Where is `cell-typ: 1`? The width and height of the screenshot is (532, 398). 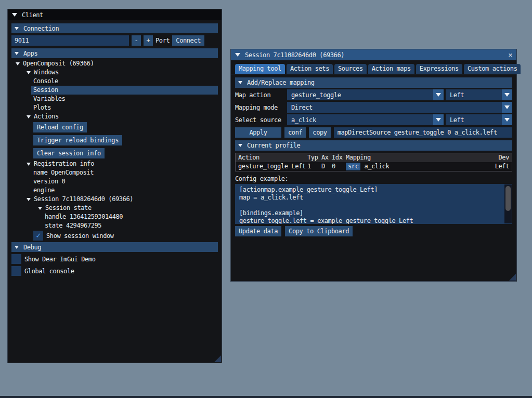
cell-typ: 1 is located at coordinates (314, 166).